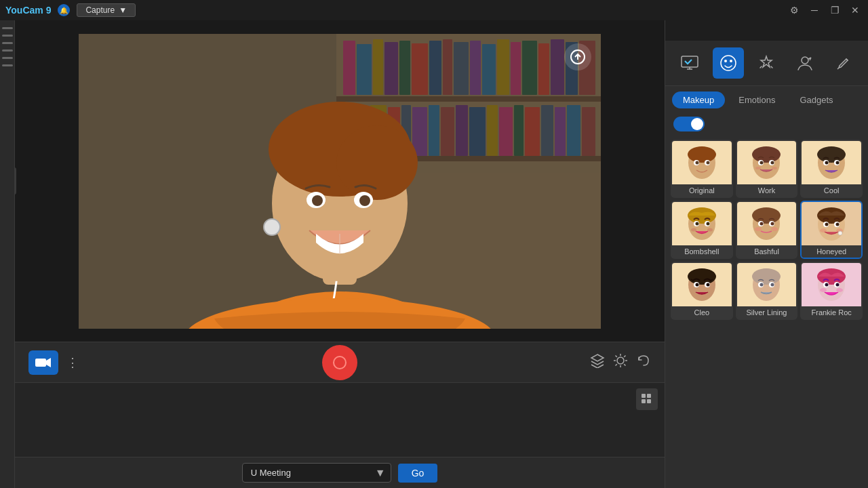  I want to click on tab-emotions: Emotions, so click(757, 100).